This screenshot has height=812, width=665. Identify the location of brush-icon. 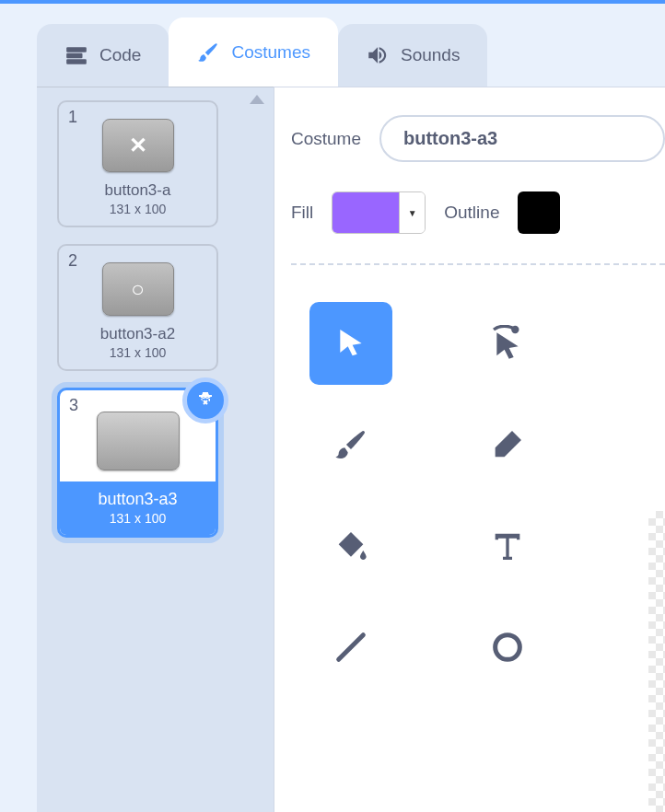
(351, 445).